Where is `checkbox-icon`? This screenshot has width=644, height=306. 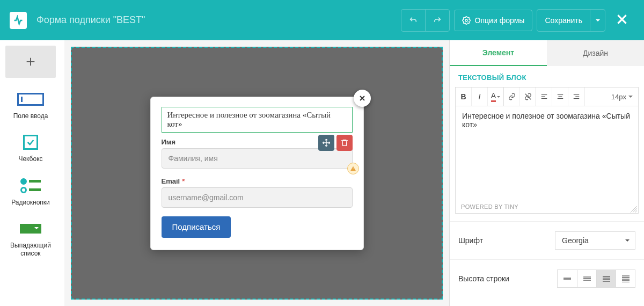 checkbox-icon is located at coordinates (31, 142).